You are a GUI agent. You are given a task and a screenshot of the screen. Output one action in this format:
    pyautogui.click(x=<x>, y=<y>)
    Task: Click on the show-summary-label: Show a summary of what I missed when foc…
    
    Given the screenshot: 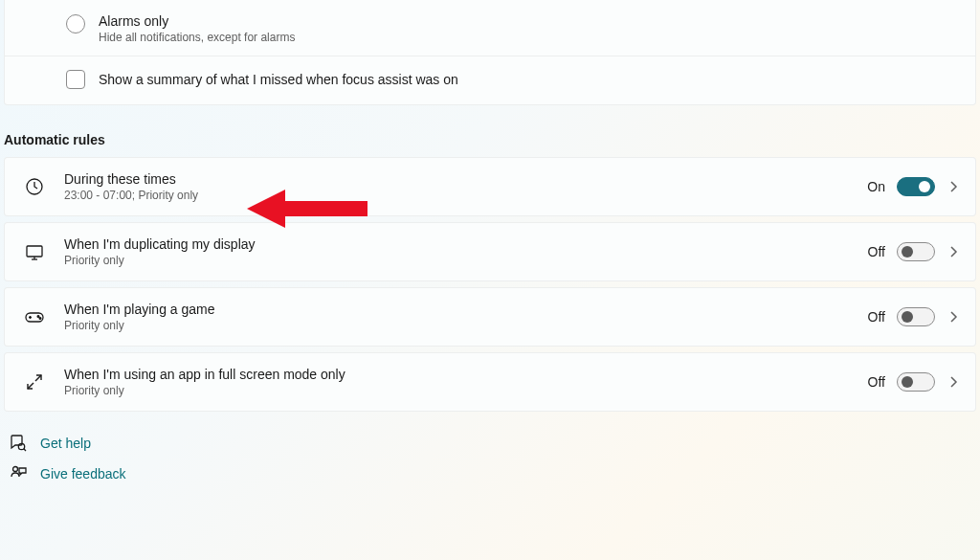 What is the action you would take?
    pyautogui.click(x=278, y=79)
    